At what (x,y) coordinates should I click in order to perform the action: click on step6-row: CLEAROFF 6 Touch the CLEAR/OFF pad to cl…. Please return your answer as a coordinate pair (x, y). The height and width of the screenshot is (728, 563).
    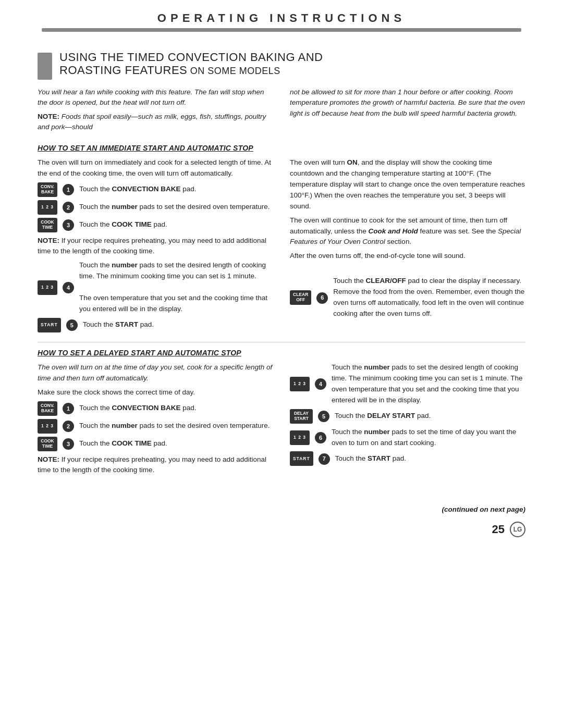
    Looking at the image, I should click on (408, 298).